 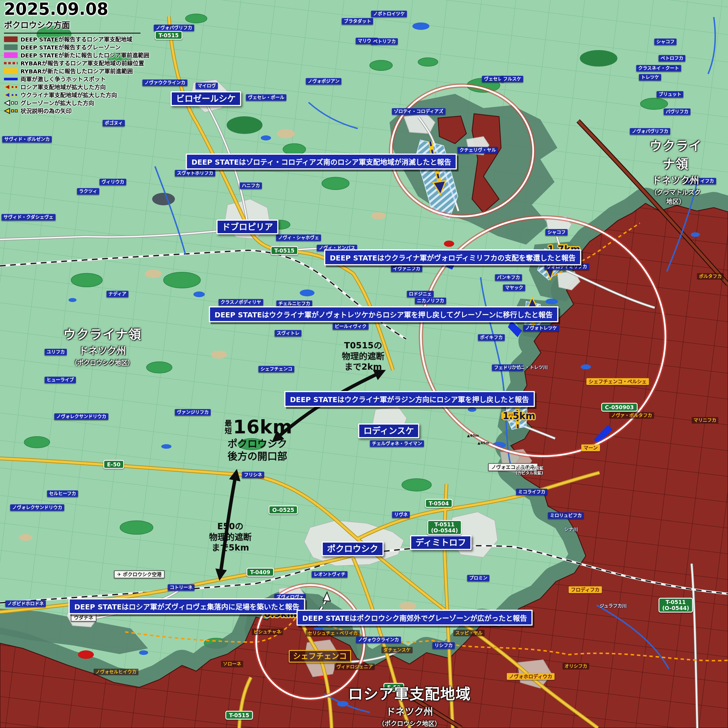 What do you see at coordinates (677, 112) in the screenshot?
I see `map-label: パヴリフカ` at bounding box center [677, 112].